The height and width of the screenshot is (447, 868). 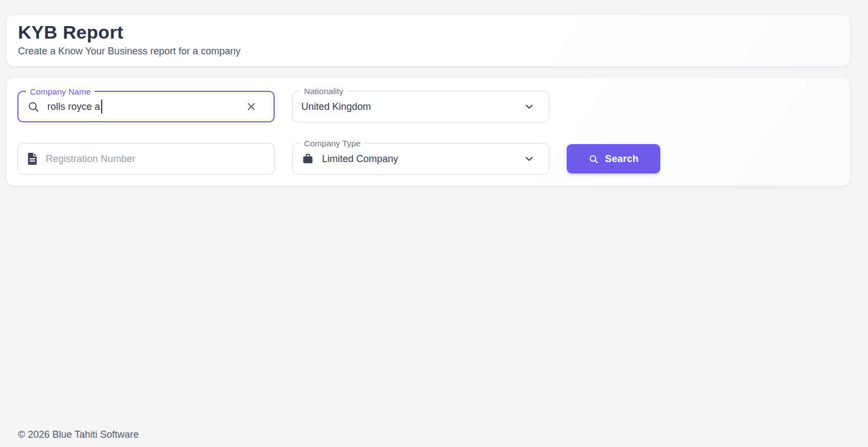 I want to click on company-type-select: Company Type Limited Company, so click(x=421, y=159).